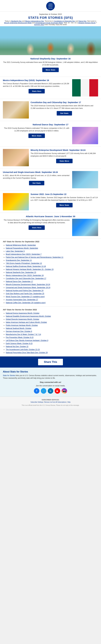 Image resolution: width=101 pixels, height=644 pixels. Describe the element at coordinates (17, 346) in the screenshot. I see `list-item-link: National Nut Day: October 22` at that location.